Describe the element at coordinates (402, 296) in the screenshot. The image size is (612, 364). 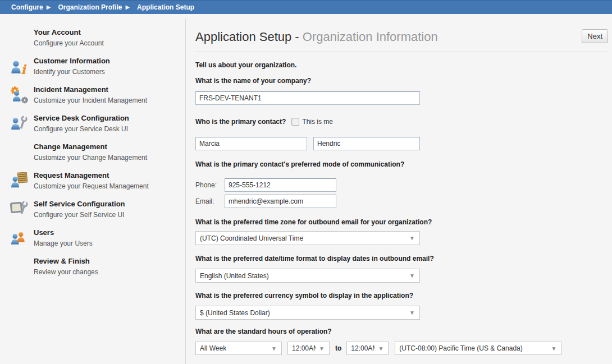
I see `currency-question: What is the preferred currency symbol to…` at that location.